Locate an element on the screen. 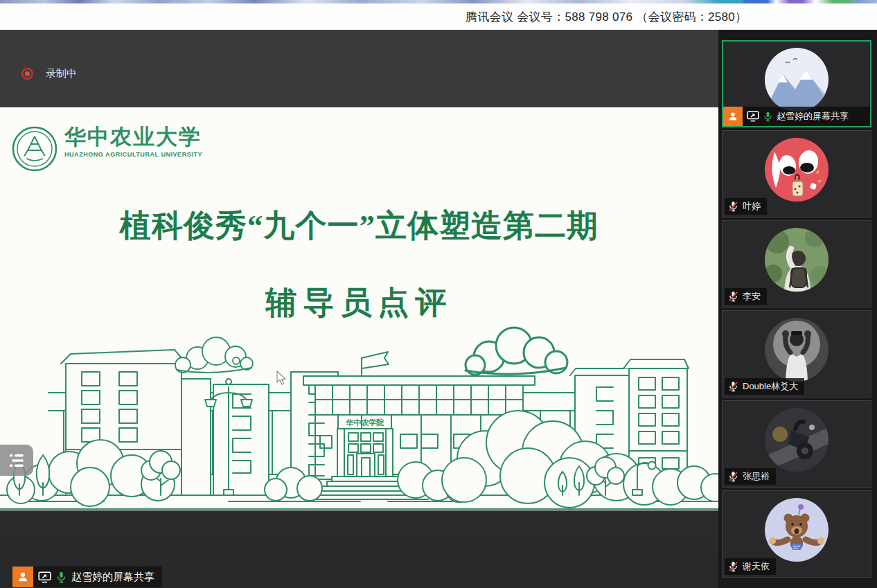 This screenshot has height=588, width=877. university-emblem-icon is located at coordinates (35, 149).